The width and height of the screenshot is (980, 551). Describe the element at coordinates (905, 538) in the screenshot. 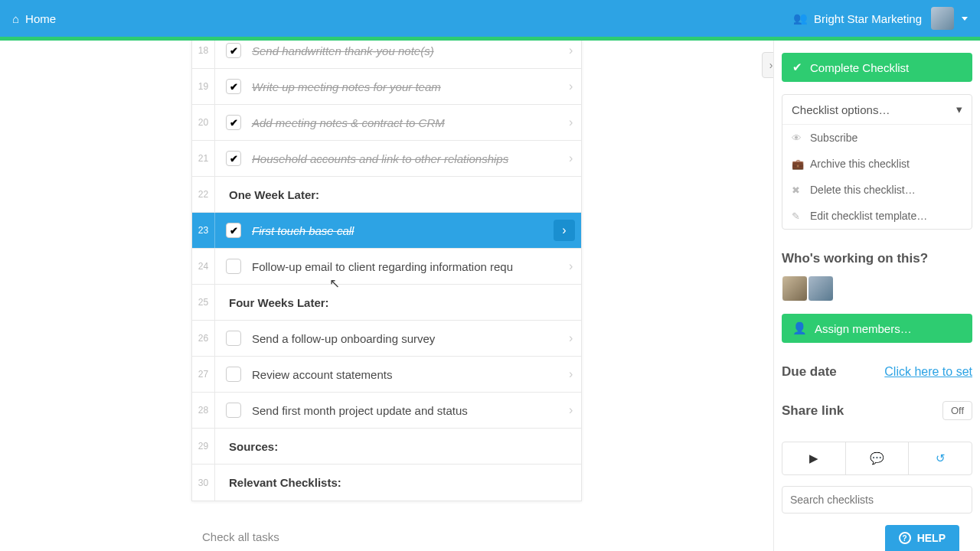

I see `help-icon: ?` at that location.